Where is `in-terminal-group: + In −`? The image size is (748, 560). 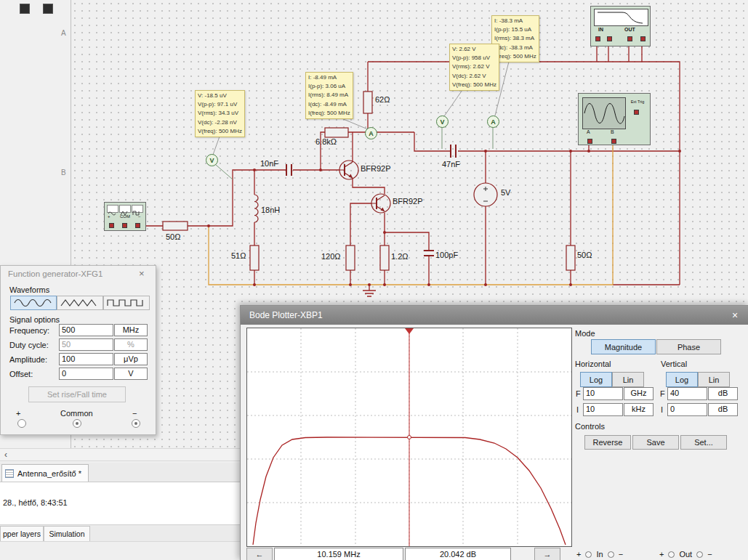 in-terminal-group: + In − is located at coordinates (600, 554).